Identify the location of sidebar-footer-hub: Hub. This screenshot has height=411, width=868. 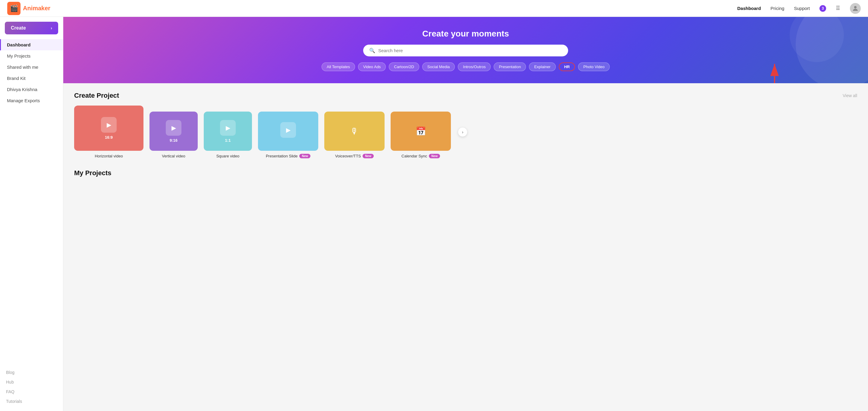
(32, 382).